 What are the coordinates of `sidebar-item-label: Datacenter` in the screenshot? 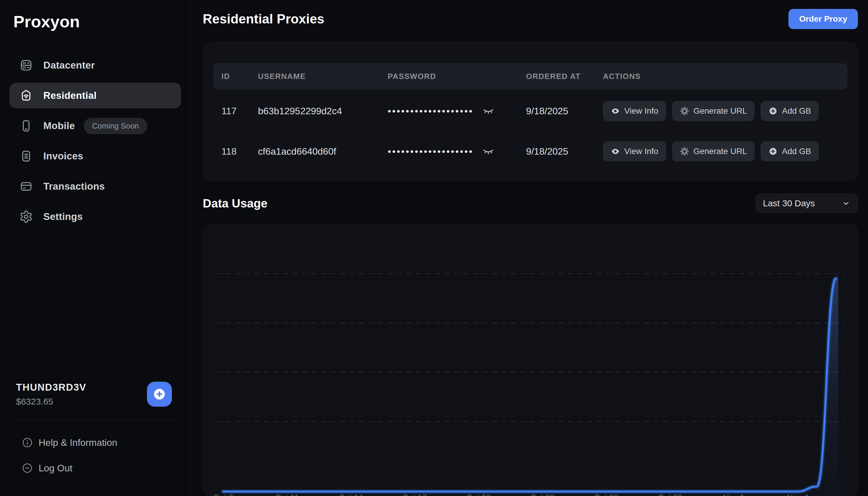 It's located at (69, 65).